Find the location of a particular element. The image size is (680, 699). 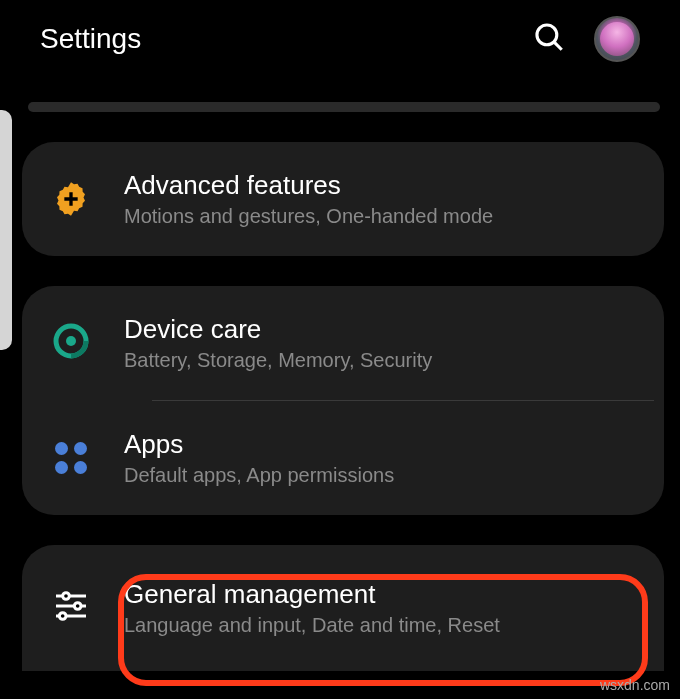

header: Settings is located at coordinates (340, 41).